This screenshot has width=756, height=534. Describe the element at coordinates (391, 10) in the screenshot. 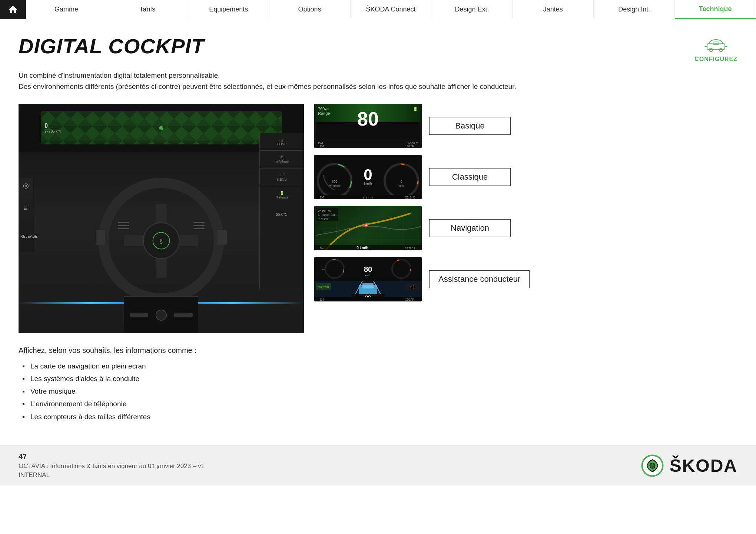

I see `nav-skoda-connect: ŠKODA Connect` at that location.